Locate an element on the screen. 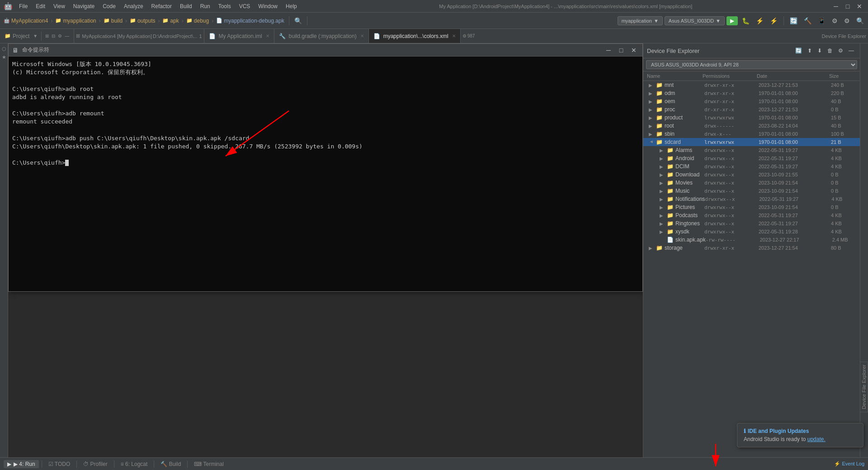  tree-item-xysdk: ▶ 📁 xysdk drwxrwx--x 2022-05-31 19:28 4 … is located at coordinates (751, 232).